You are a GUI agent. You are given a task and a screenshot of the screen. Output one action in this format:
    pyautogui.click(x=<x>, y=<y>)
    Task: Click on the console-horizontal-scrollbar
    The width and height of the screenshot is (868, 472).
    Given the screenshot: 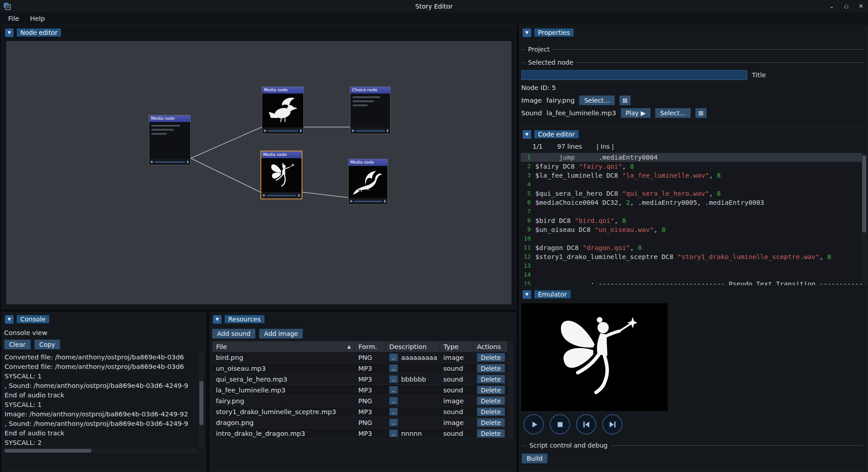 What is the action you would take?
    pyautogui.click(x=101, y=451)
    